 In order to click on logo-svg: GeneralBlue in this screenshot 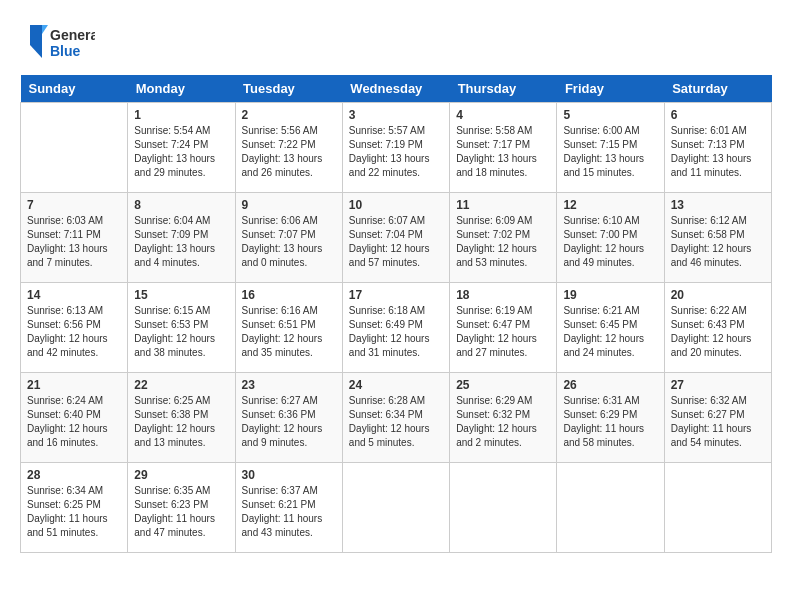, I will do `click(58, 42)`.